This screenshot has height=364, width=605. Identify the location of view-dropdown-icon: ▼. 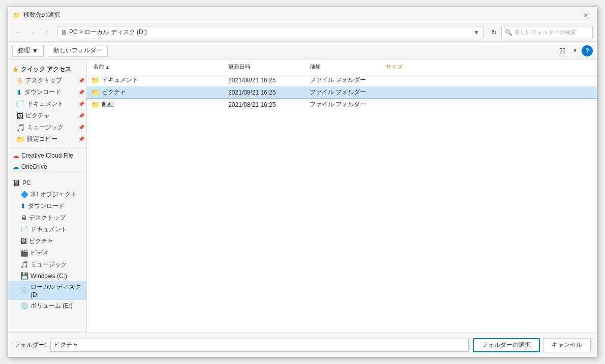
(575, 51).